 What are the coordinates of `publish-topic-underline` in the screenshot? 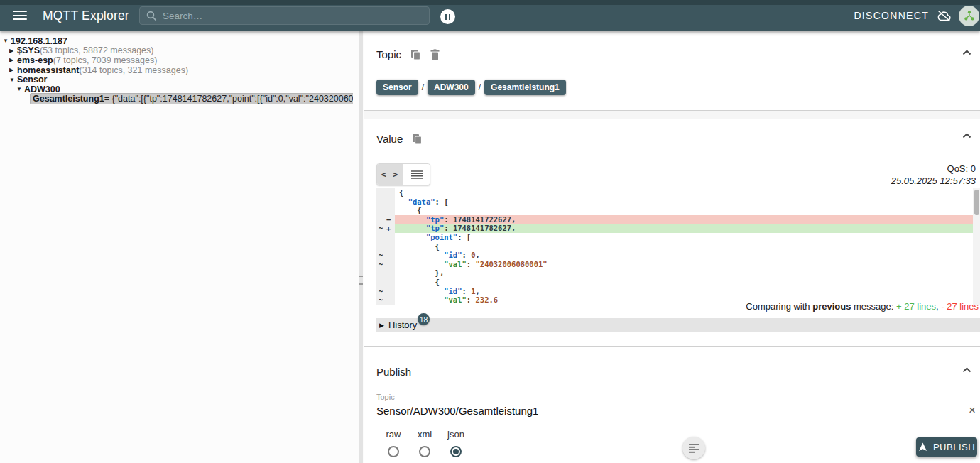 It's located at (678, 420).